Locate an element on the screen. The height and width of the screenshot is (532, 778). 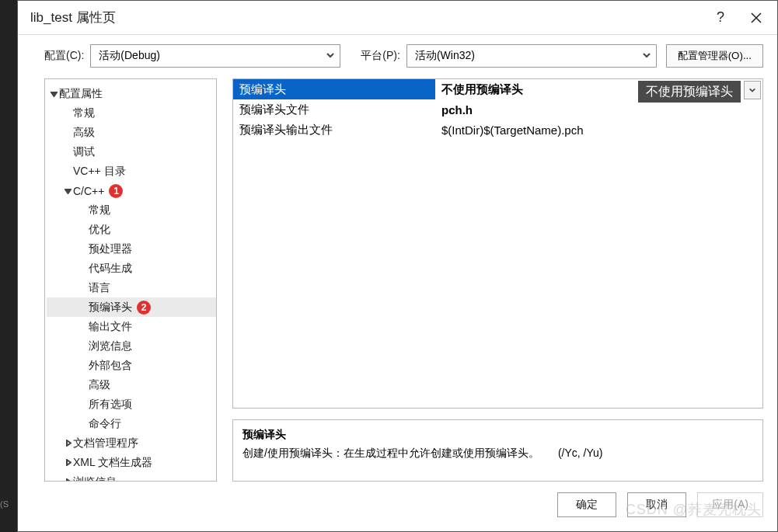
close-button is located at coordinates (756, 18).